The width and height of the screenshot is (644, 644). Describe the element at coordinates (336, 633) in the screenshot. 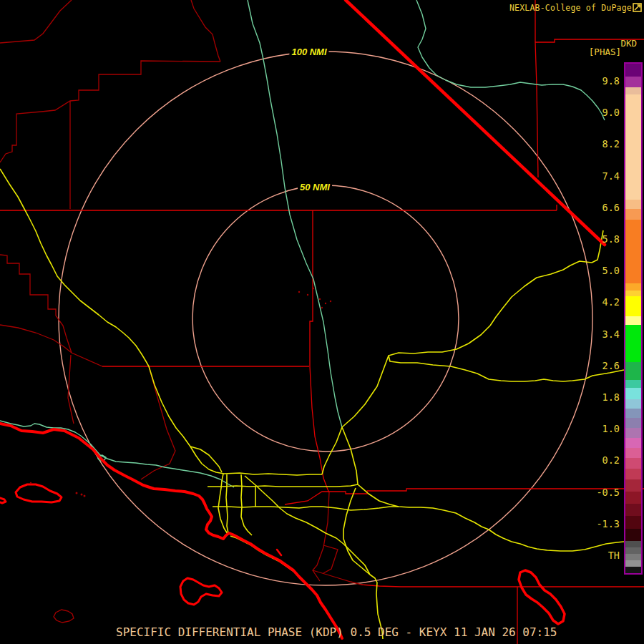

I see `status-bar-text: SPECIFIC DIFFERENTIAL PHASE (KDP) 0.5 DE…` at that location.